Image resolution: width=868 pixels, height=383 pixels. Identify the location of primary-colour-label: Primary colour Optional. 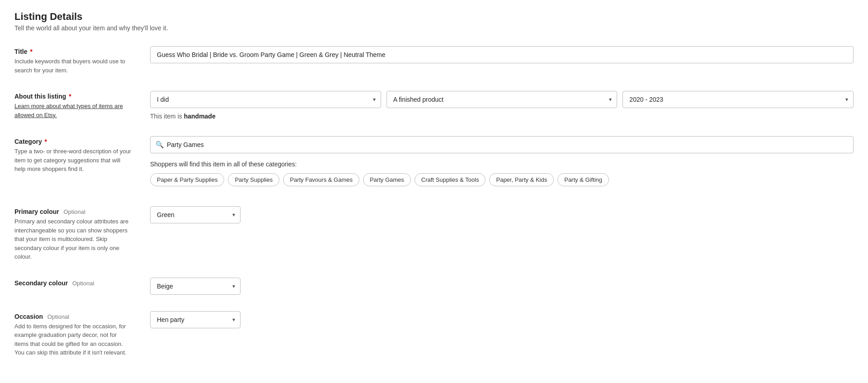
(73, 212).